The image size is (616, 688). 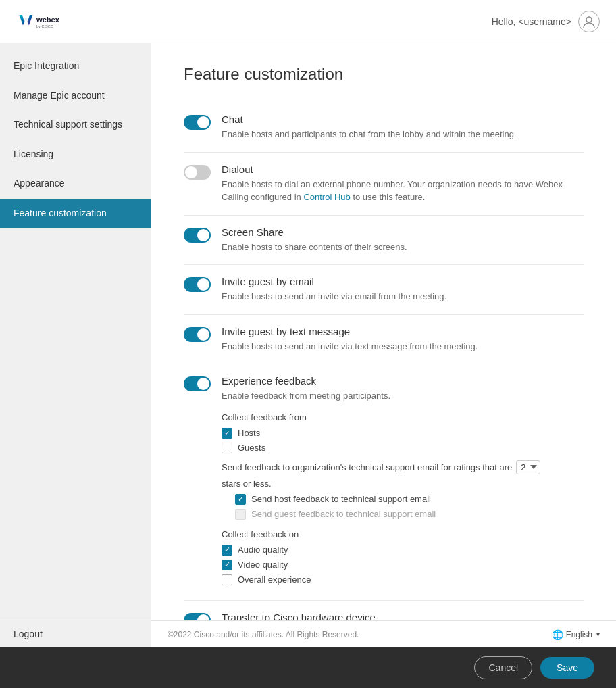 What do you see at coordinates (403, 418) in the screenshot?
I see `collect-from-label: Collect feedback from` at bounding box center [403, 418].